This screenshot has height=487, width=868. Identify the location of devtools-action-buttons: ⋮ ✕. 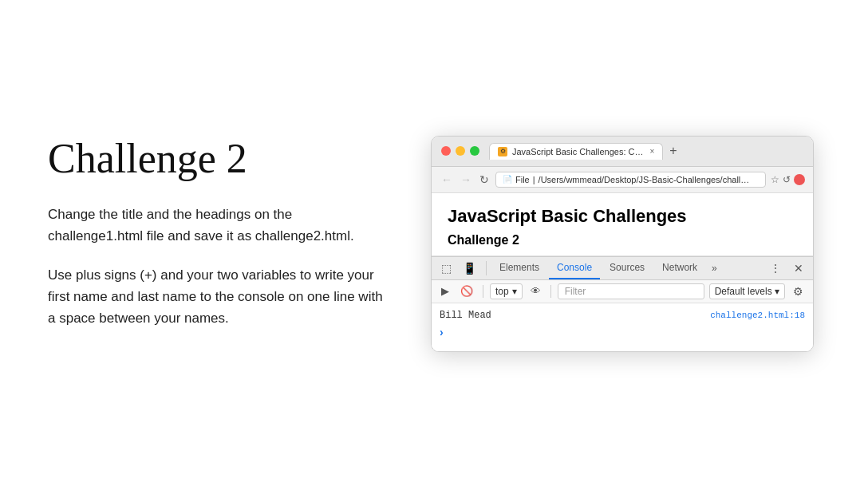
(787, 268).